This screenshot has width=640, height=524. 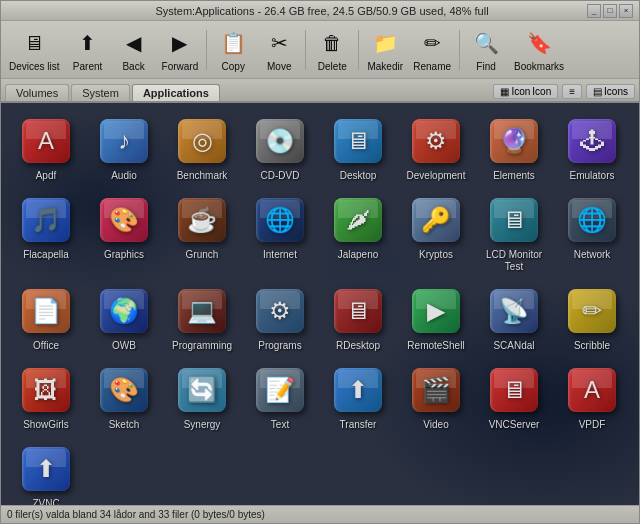 I want to click on icon-box-grunch: ☕, so click(x=202, y=220).